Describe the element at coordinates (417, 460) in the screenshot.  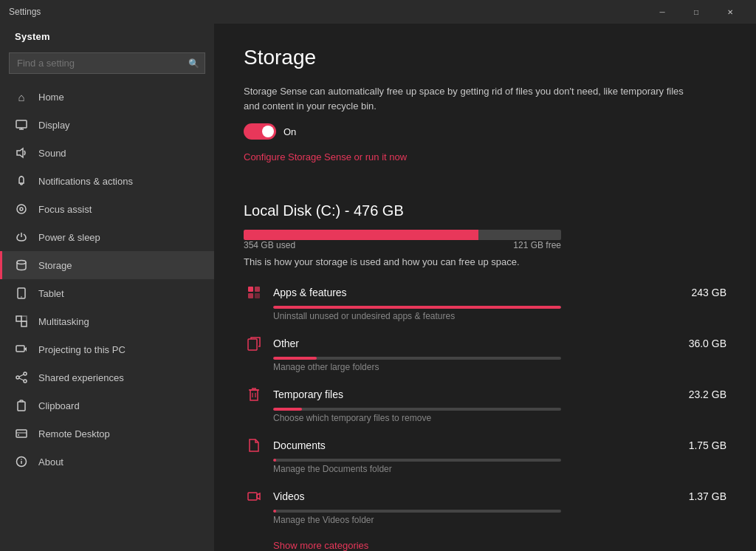
I see `docs-bar` at that location.